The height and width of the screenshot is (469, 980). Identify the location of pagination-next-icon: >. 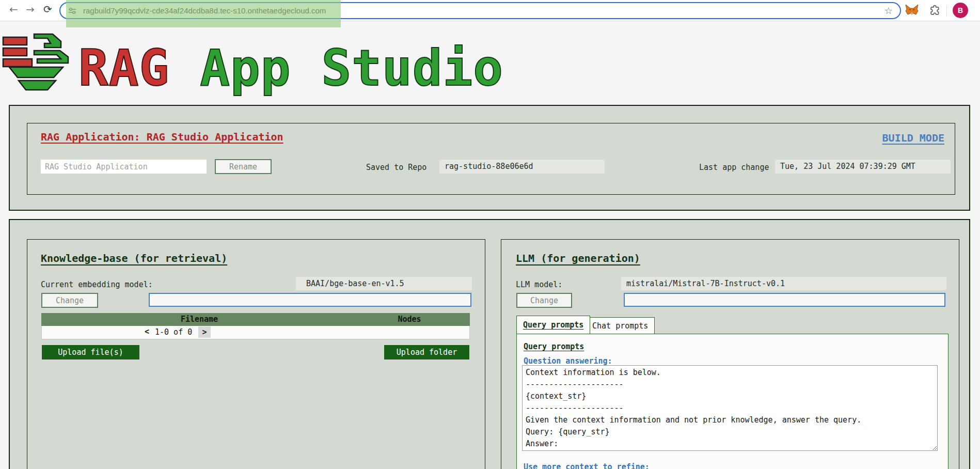
(204, 332).